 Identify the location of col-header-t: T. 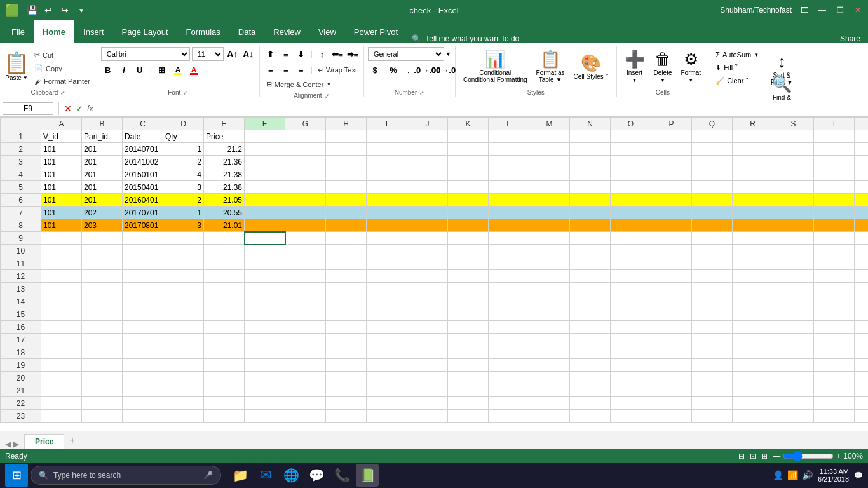
(834, 124).